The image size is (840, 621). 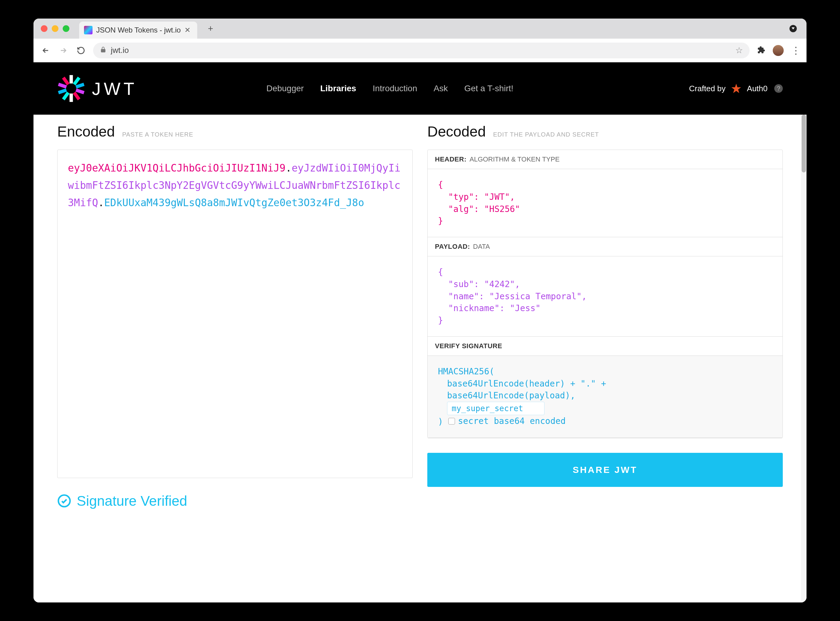 I want to click on sig-close: ), so click(x=441, y=422).